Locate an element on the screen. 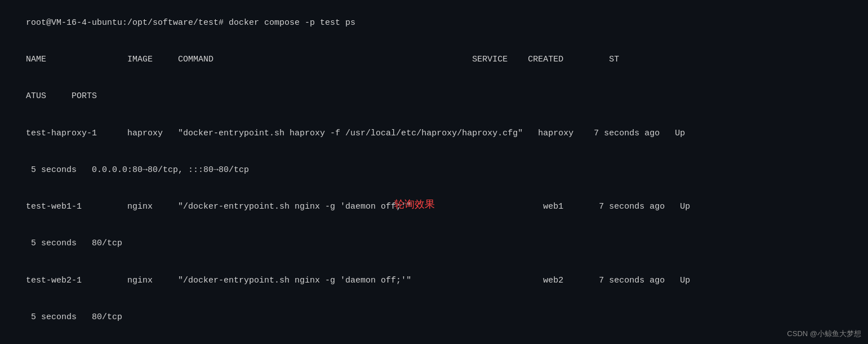 The width and height of the screenshot is (868, 344). table-header-1: NAME IMAGE COMMAND SERVICE CREATED ST is located at coordinates (434, 60).